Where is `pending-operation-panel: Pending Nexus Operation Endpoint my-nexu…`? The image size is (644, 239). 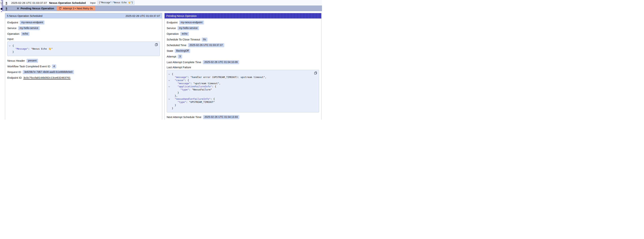
pending-operation-panel: Pending Nexus Operation Endpoint my-nexu… is located at coordinates (243, 66).